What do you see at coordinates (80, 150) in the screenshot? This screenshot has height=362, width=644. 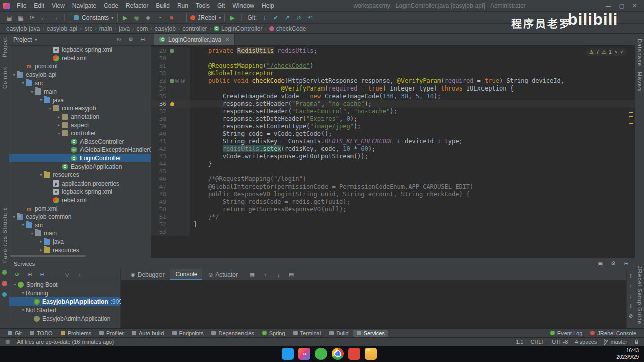 I see `tree-item-aglobalexceptionhandlercontroller: CAGlobalExceptionHandlerController` at bounding box center [80, 150].